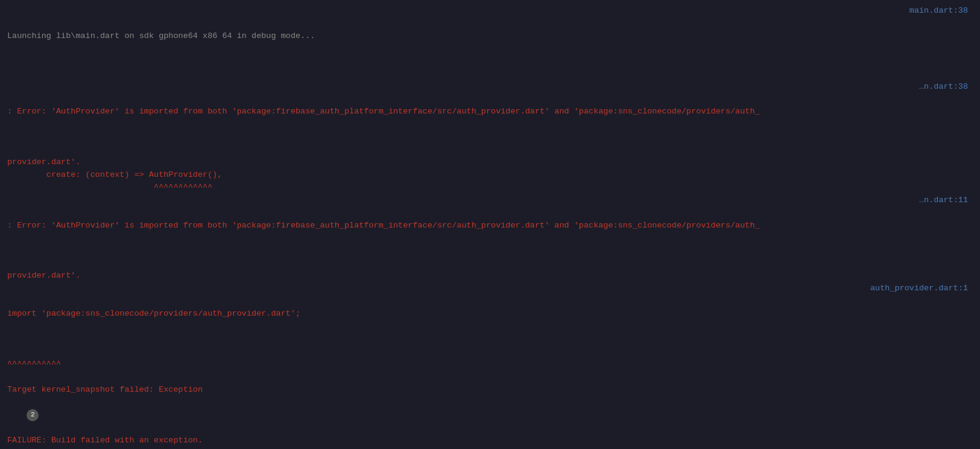 The height and width of the screenshot is (449, 980). What do you see at coordinates (490, 276) in the screenshot?
I see `terminal-line-provider2: provider.dart'.` at bounding box center [490, 276].